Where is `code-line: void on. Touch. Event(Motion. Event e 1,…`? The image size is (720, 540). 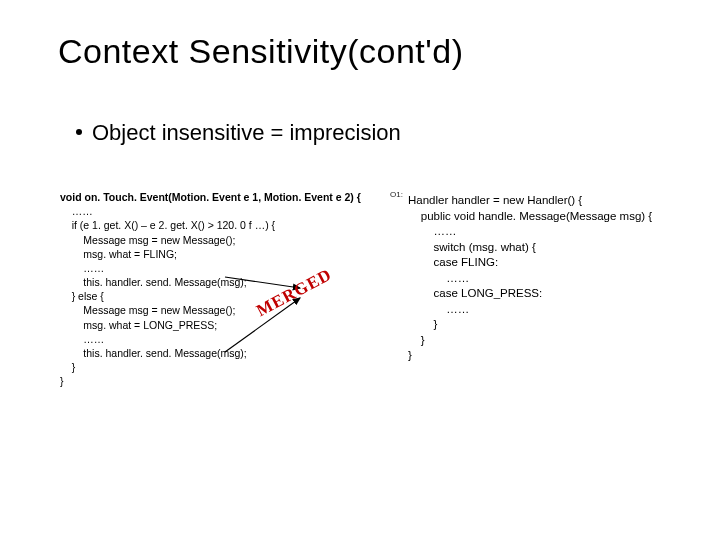 code-line: void on. Touch. Event(Motion. Event e 1,… is located at coordinates (210, 197).